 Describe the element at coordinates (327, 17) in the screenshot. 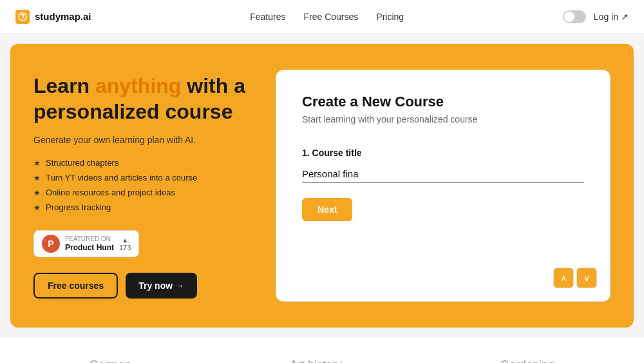

I see `nav-links: Features Free Courses Pricing` at that location.